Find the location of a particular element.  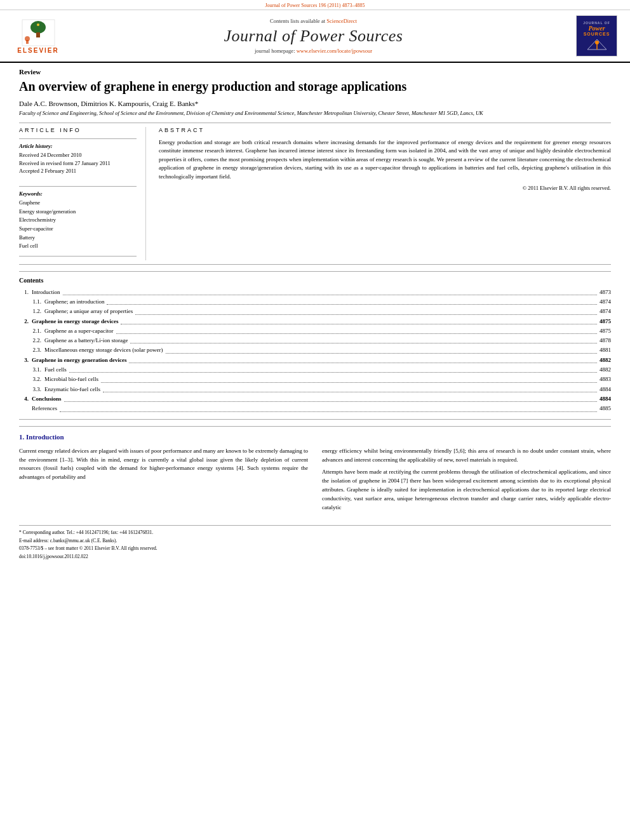

doi-note: doi:10.1016/j.jpowsour.2011.02.022 is located at coordinates (315, 556).